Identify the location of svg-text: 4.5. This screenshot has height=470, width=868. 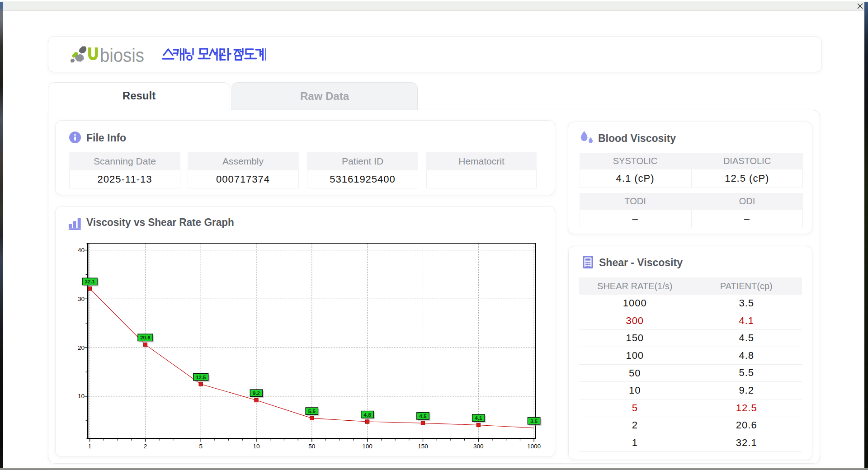
(423, 416).